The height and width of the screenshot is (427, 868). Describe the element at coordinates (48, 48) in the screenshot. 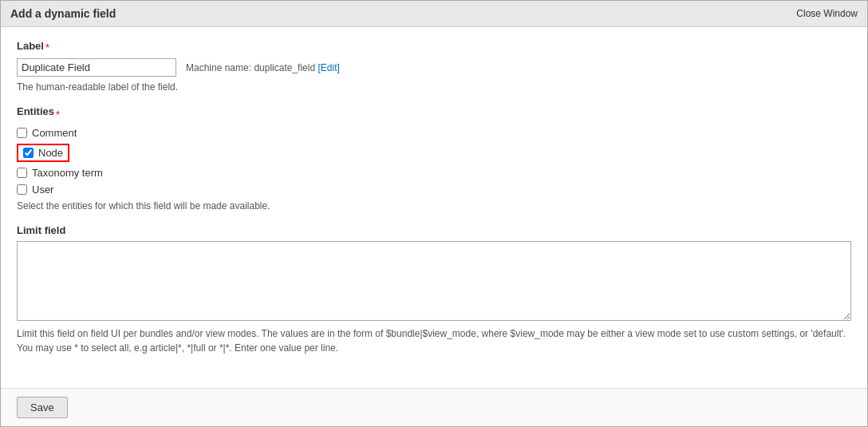

I see `label-required-star: *` at that location.